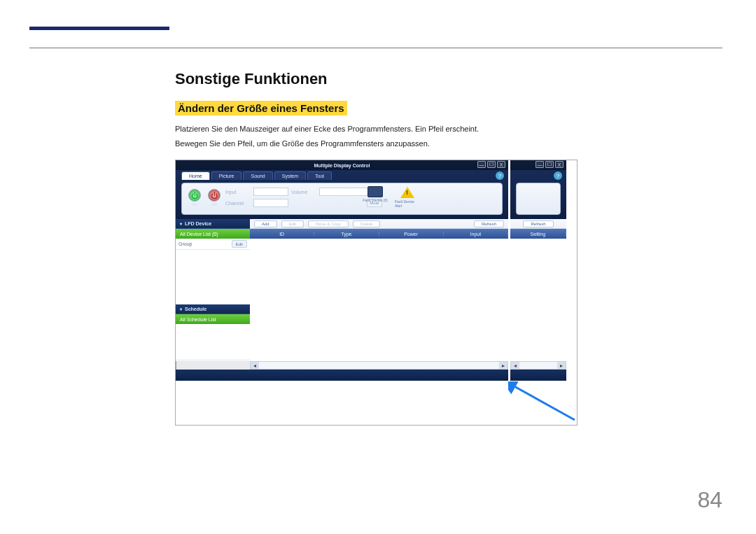  What do you see at coordinates (342, 375) in the screenshot?
I see `footer-bar` at bounding box center [342, 375].